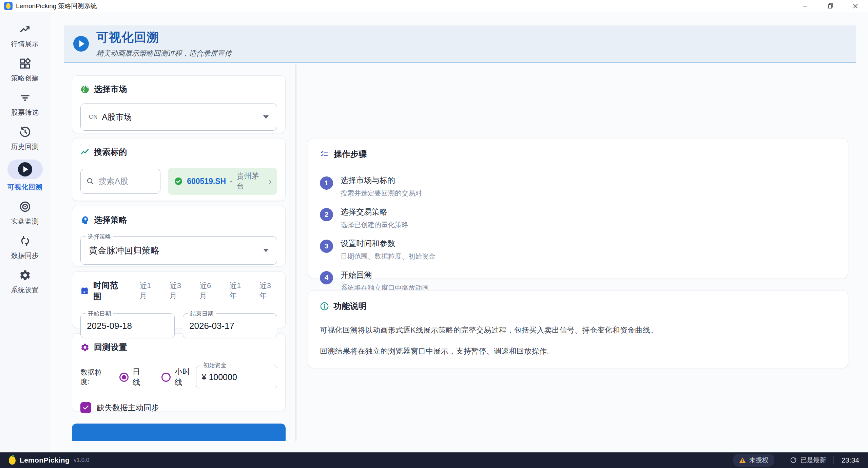  What do you see at coordinates (25, 213) in the screenshot?
I see `sidebar-item-live-monitor: 实盘监测` at bounding box center [25, 213].